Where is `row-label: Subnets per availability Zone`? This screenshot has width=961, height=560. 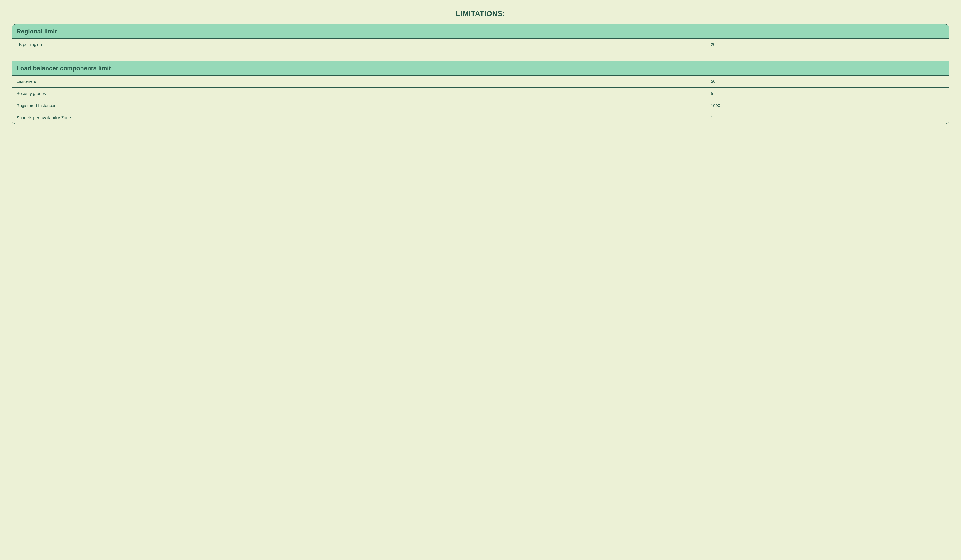
row-label: Subnets per availability Zone is located at coordinates (358, 118).